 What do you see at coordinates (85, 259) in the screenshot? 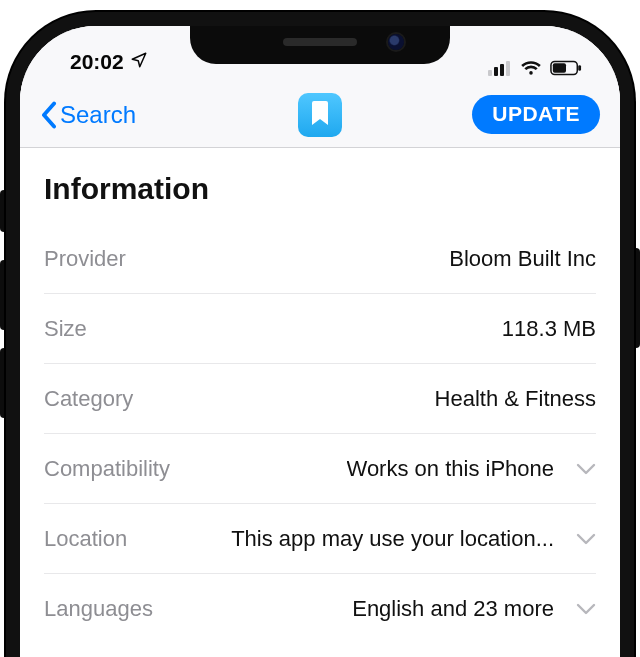
I see `row-label: Provider` at bounding box center [85, 259].